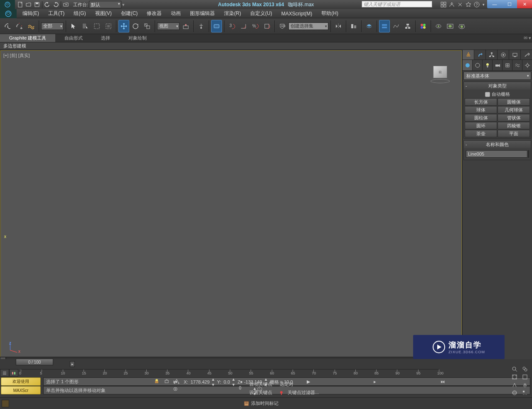 This screenshot has width=532, height=409. What do you see at coordinates (481, 126) in the screenshot?
I see `btn-torus: 圆环` at bounding box center [481, 126].